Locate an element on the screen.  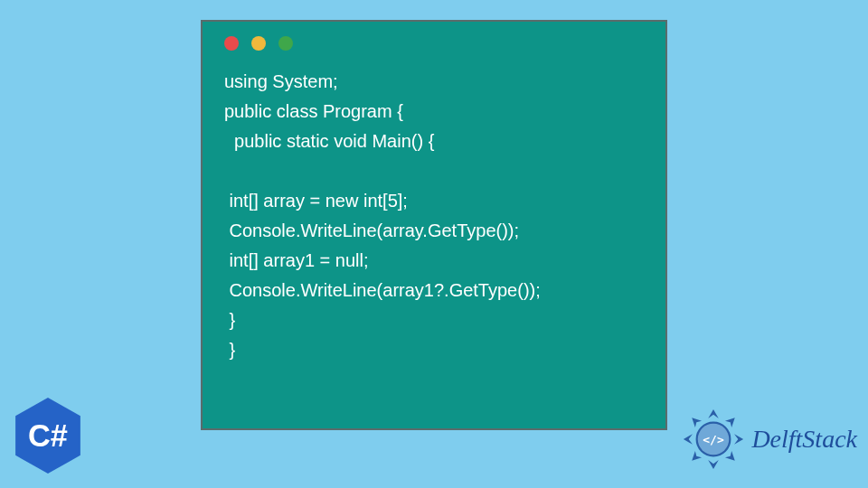
delftstack-brand: </> DelftStack is located at coordinates (769, 439).